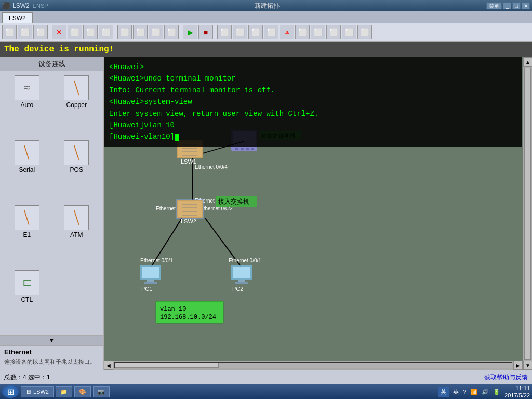 This screenshot has height=399, width=532. Describe the element at coordinates (494, 6) in the screenshot. I see `menu-btn: 菜单` at that location.